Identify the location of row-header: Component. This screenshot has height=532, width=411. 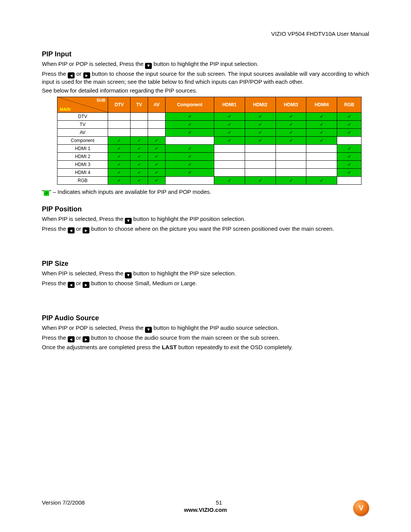
(83, 140).